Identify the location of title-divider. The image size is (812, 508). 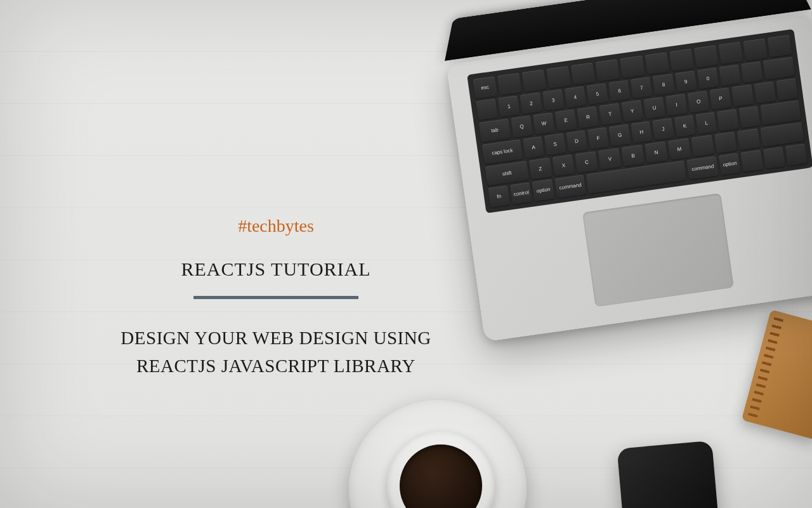
(276, 297).